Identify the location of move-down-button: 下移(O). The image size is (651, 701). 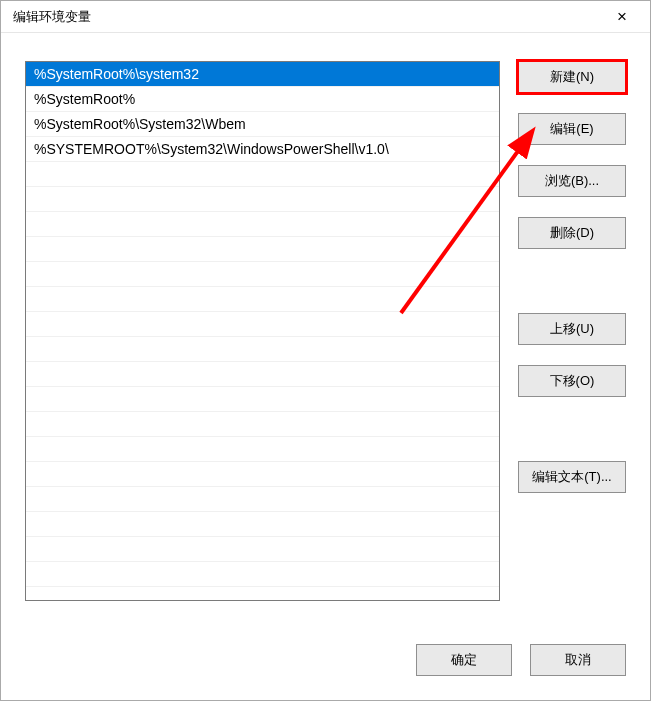
(572, 381).